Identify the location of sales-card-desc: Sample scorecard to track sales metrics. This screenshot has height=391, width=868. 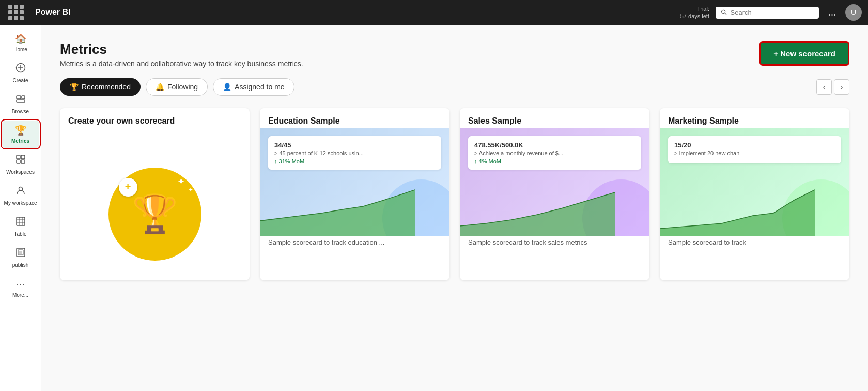
(555, 245).